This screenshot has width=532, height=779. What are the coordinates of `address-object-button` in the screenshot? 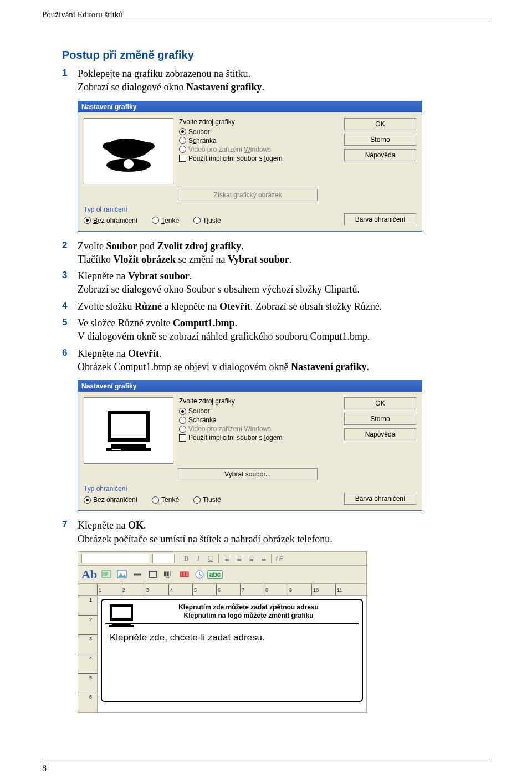 It's located at (106, 575).